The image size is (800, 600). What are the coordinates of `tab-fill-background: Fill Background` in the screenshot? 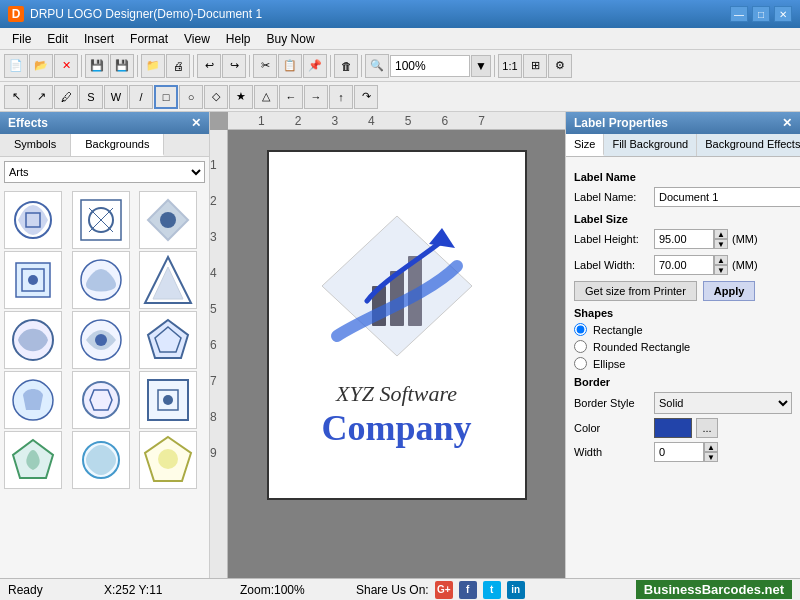 It's located at (650, 145).